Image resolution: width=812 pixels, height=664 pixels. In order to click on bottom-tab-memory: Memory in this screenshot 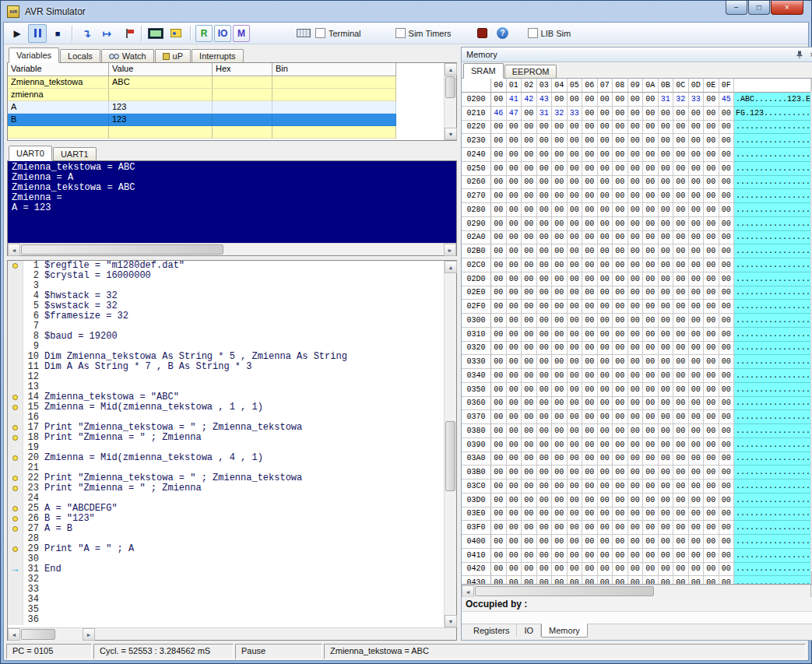, I will do `click(564, 631)`.